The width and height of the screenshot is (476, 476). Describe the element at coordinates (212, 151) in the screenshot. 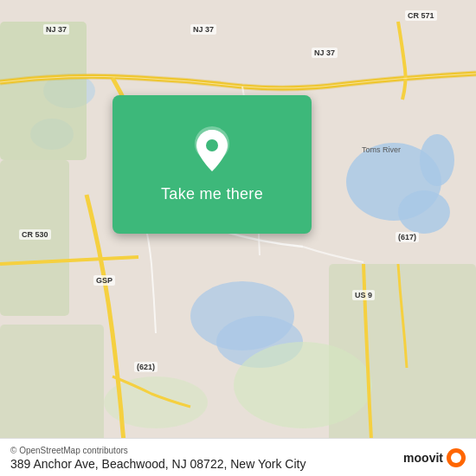

I see `location-pin-icon` at that location.